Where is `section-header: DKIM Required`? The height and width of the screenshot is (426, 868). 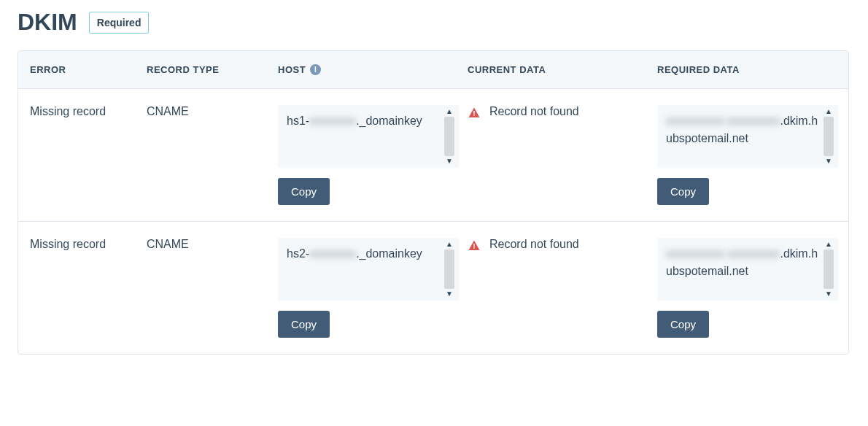 section-header: DKIM Required is located at coordinates (434, 22).